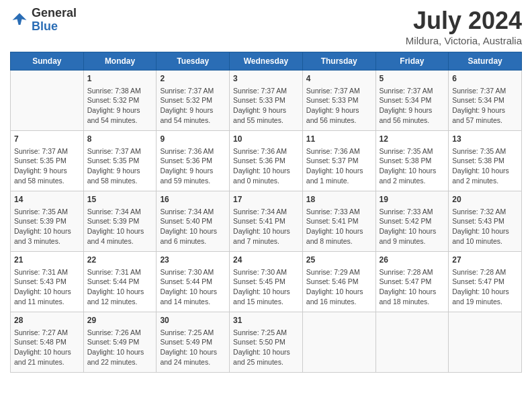 This screenshot has width=532, height=411. Describe the element at coordinates (120, 227) in the screenshot. I see `day-info: Sunrise: 7:34 AMSunset: 5:39 PMDaylight:…` at that location.